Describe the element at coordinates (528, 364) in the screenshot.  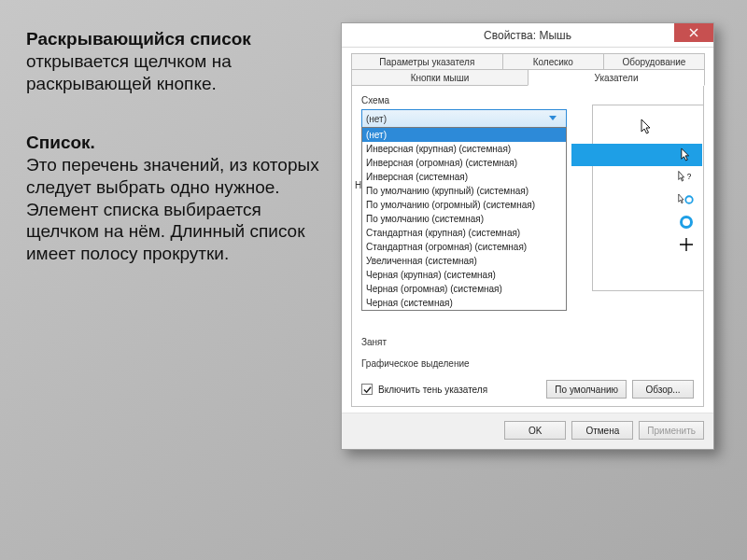
I see `graphic-selection-label: Графическое выделение` at that location.